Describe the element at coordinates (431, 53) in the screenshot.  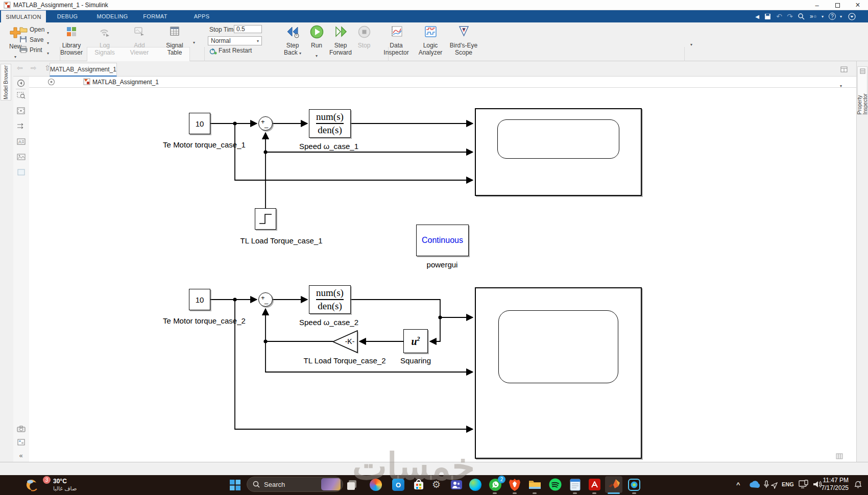
I see `logic-analyzer-button-line2: Analyzer` at that location.